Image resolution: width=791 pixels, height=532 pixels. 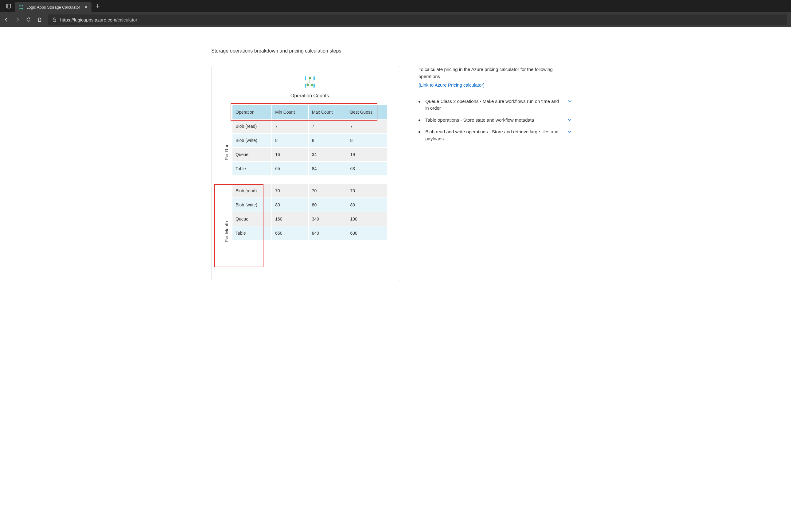 I want to click on col-min: Min Count, so click(x=290, y=112).